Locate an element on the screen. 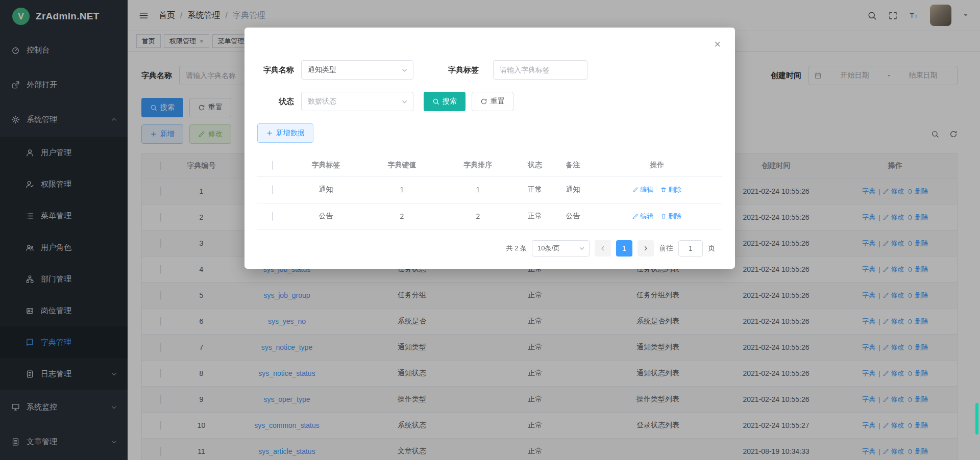  dialog-search-label: 搜索 is located at coordinates (450, 101).